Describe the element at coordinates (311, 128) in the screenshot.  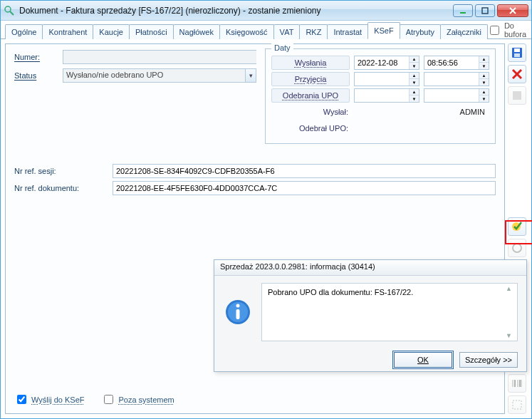
I see `odebral-label: Odebrał UPO:` at that location.